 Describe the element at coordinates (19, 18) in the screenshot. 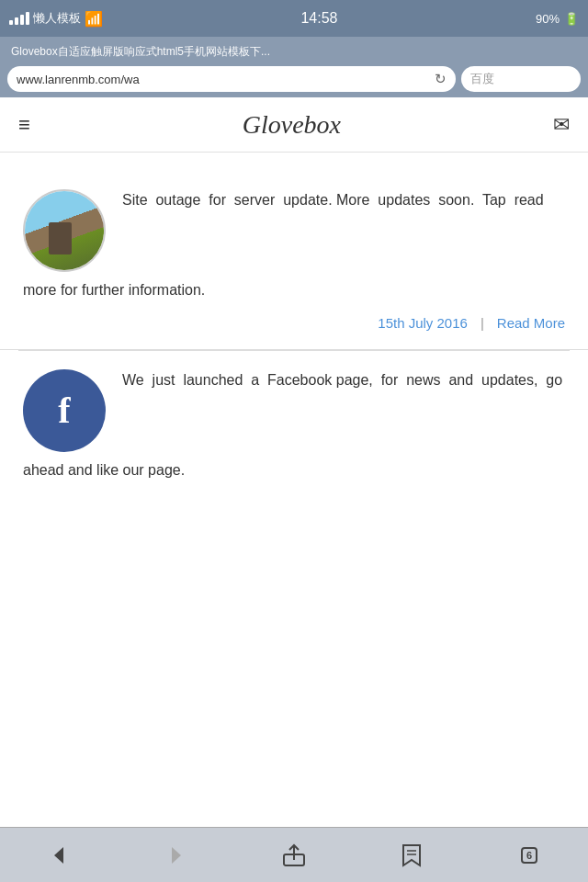

I see `signal-bars` at that location.